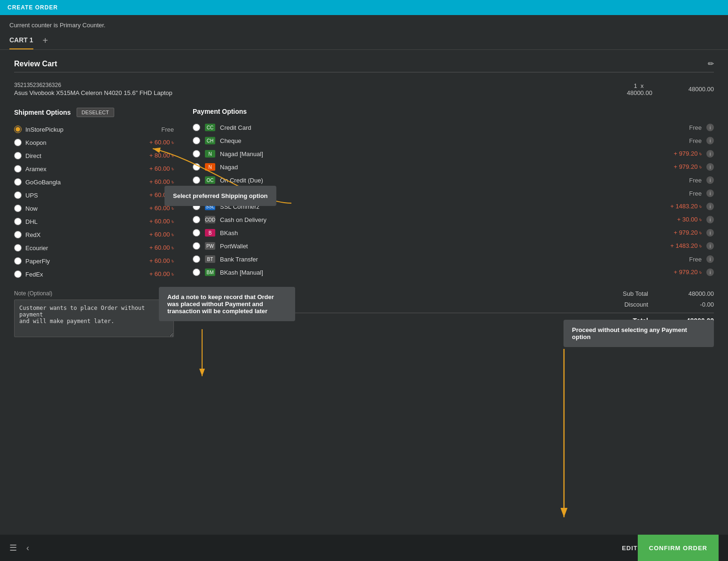  What do you see at coordinates (220, 111) in the screenshot?
I see `payment-options-title: Payment Options` at bounding box center [220, 111].